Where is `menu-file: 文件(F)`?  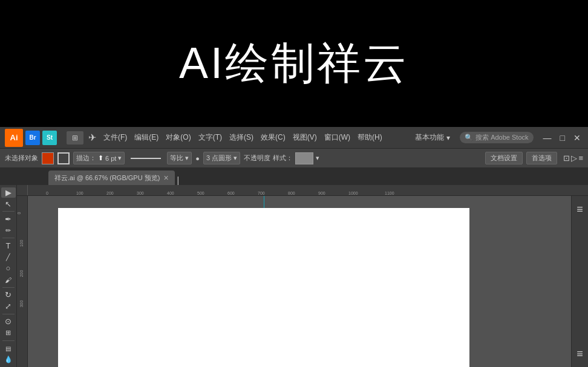 menu-file: 文件(F) is located at coordinates (115, 138).